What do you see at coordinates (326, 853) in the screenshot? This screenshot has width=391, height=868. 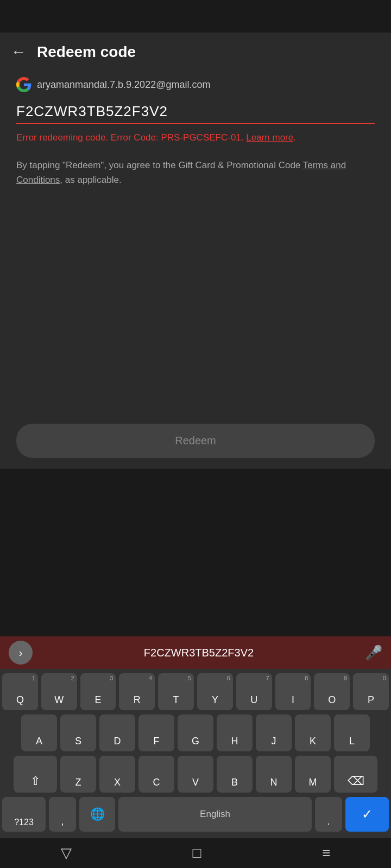 I see `nav-menu-button: ≡` at bounding box center [326, 853].